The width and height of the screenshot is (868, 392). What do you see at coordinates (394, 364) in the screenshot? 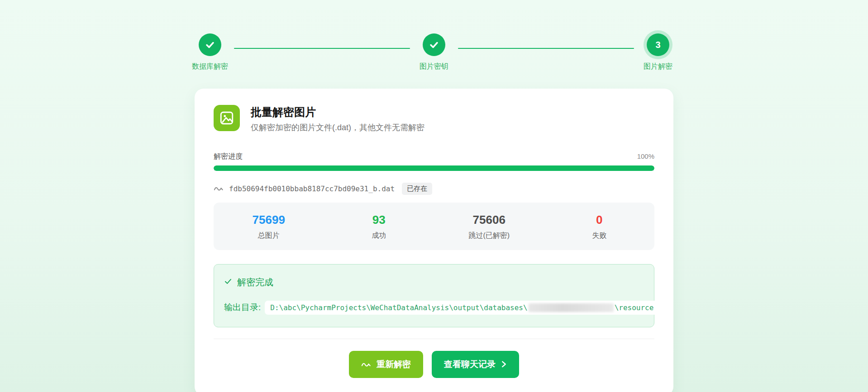
I see `redecrypt-button-label: 重新解密` at bounding box center [394, 364].